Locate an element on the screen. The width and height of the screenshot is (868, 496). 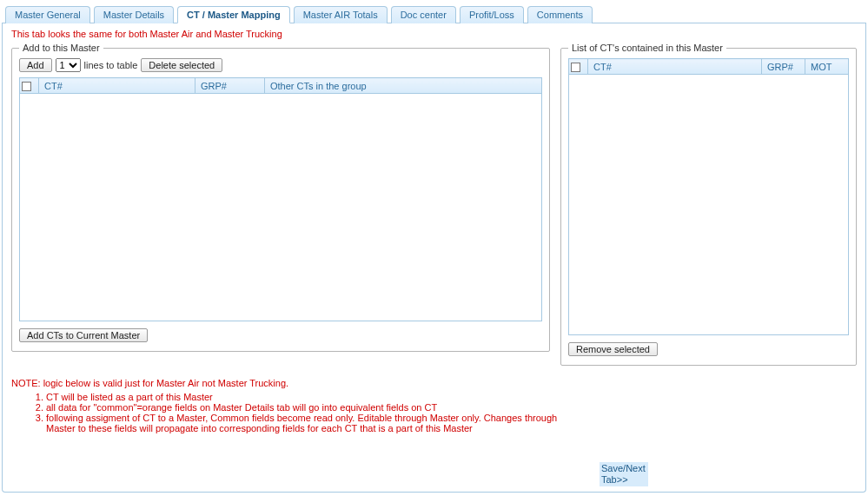
save-next-tab-link: Save/Next Tab>> is located at coordinates (624, 474).